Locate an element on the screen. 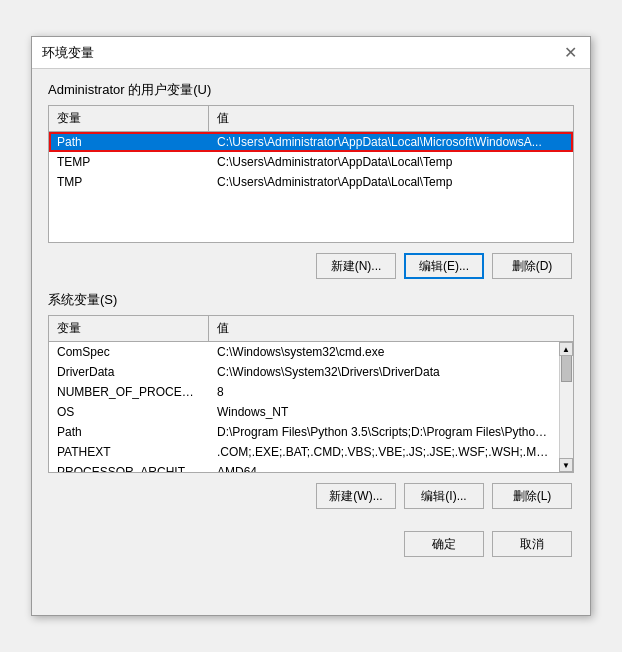  table-row: TEMP C:\Users\Administrator\AppData\Loca… is located at coordinates (311, 162).